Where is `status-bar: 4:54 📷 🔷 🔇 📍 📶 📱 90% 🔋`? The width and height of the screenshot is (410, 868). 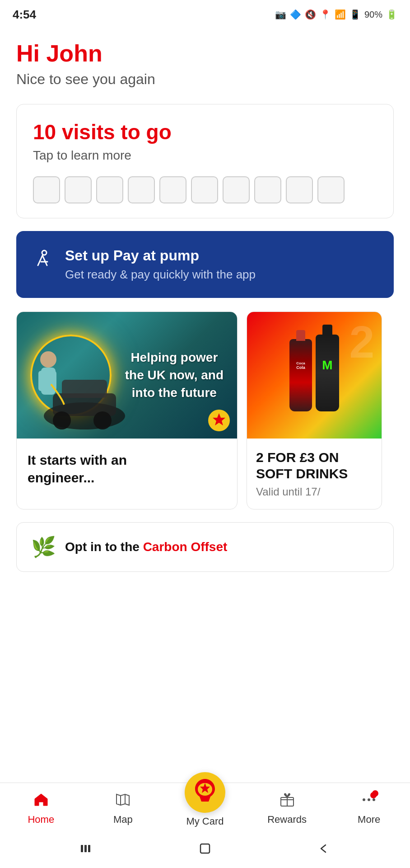 status-bar: 4:54 📷 🔷 🔇 📍 📶 📱 90% 🔋 is located at coordinates (205, 14).